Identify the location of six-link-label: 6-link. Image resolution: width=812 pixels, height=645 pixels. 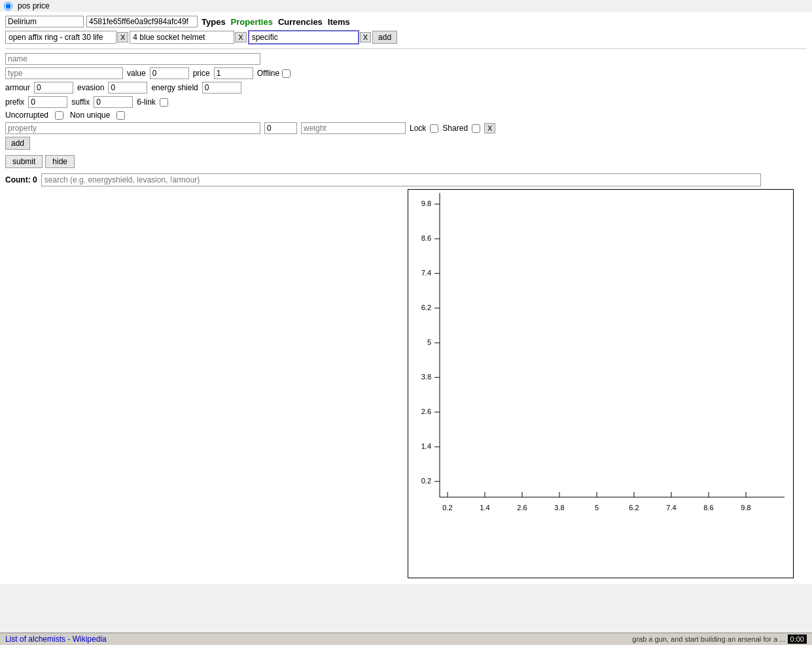
(147, 102).